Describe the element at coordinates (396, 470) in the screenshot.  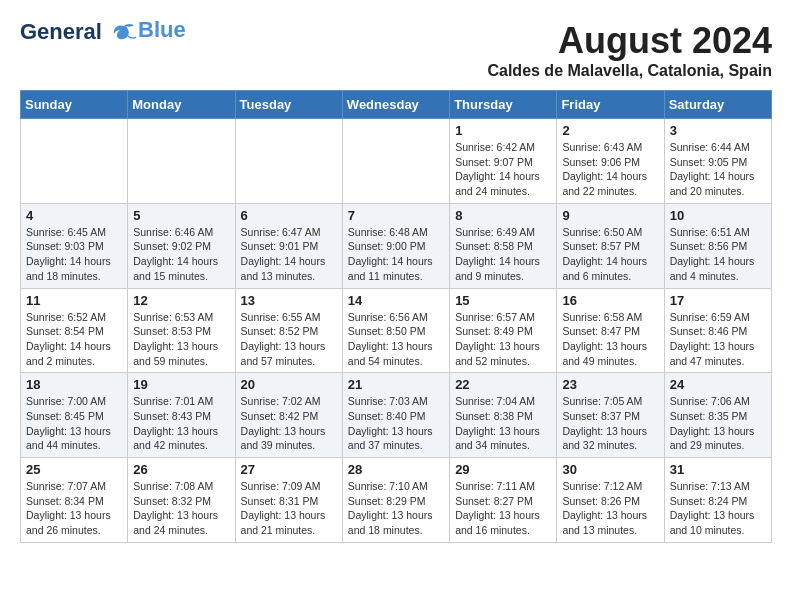
I see `day-number: 28` at that location.